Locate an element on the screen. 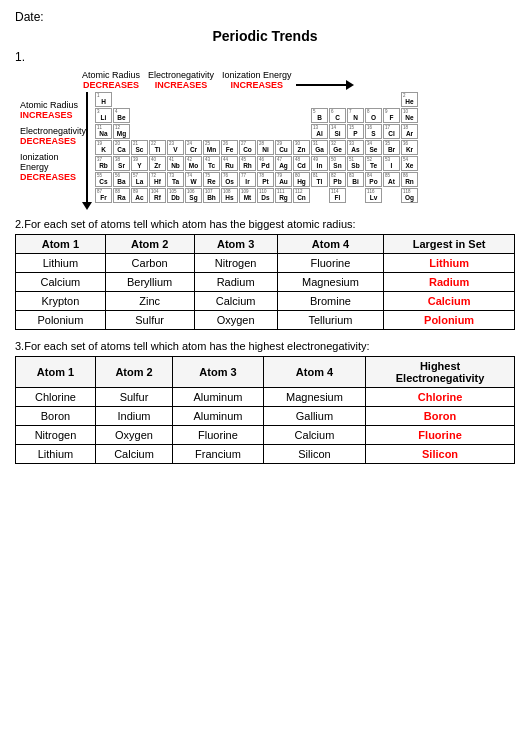 The height and width of the screenshot is (749, 530). element-cell-ne: 10Ne is located at coordinates (410, 116).